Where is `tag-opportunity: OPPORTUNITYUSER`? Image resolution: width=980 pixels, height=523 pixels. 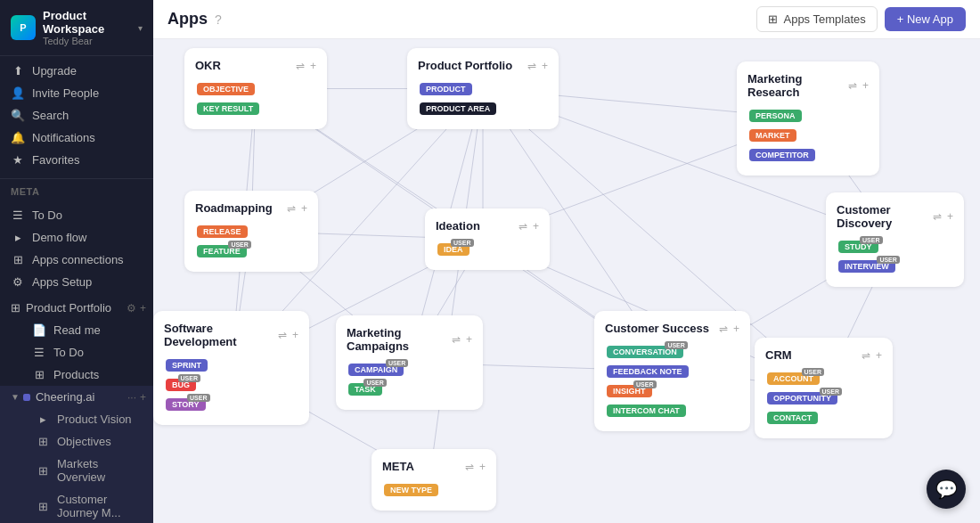 tag-opportunity: OPPORTUNITYUSER is located at coordinates (802, 398).